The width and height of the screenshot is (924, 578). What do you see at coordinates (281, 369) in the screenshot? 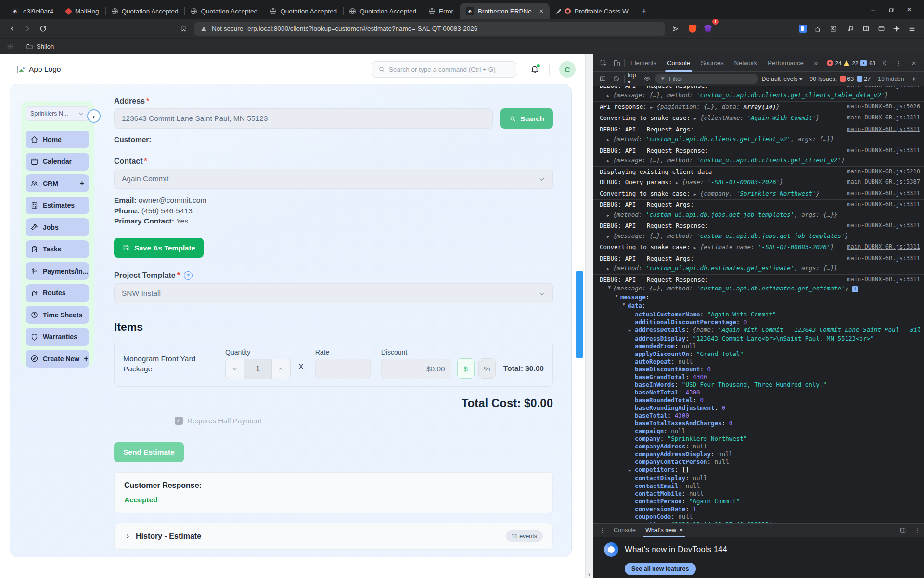
I see `quantity-increase-icon` at bounding box center [281, 369].